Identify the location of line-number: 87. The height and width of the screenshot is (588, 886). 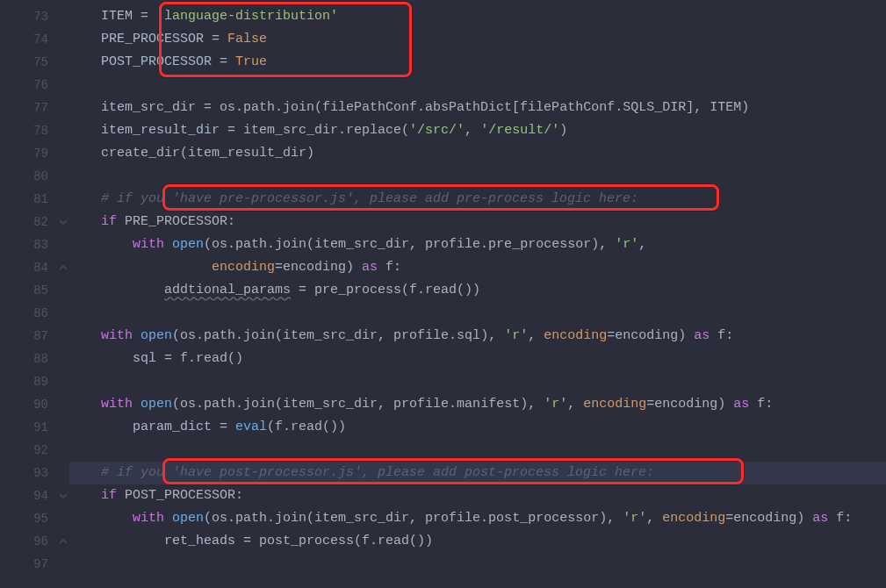
(25, 336).